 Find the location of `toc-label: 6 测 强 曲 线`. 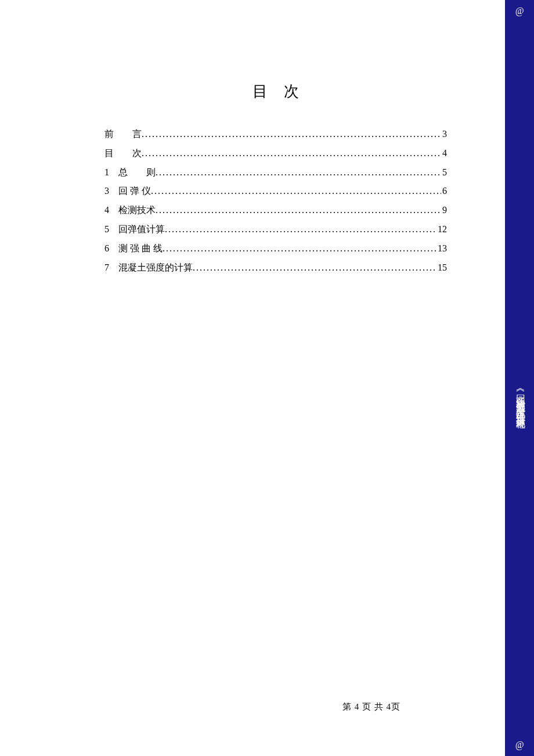

toc-label: 6 测 强 曲 线 is located at coordinates (134, 249).